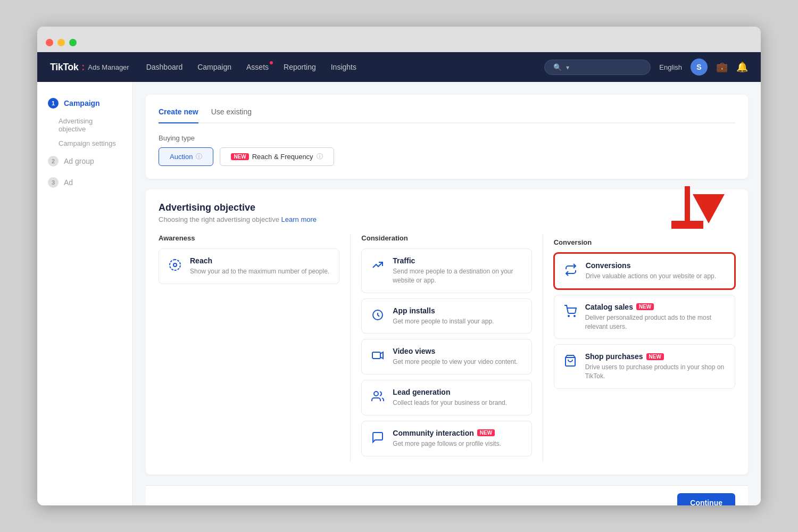 This screenshot has height=532, width=798. What do you see at coordinates (443, 311) in the screenshot?
I see `app-installs-name: App installs` at bounding box center [443, 311].